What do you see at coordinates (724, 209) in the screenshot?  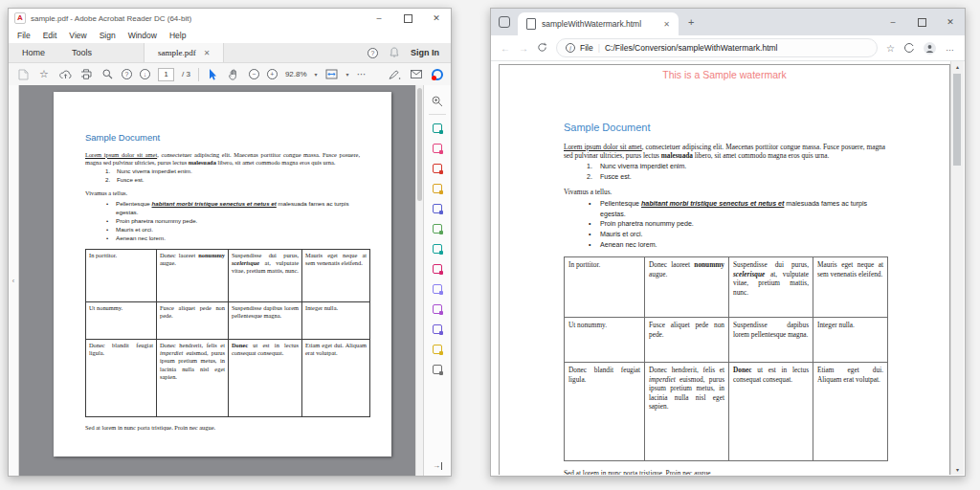 I see `bullet-item: •Pellentesque habitant morbi tristique s…` at bounding box center [724, 209].